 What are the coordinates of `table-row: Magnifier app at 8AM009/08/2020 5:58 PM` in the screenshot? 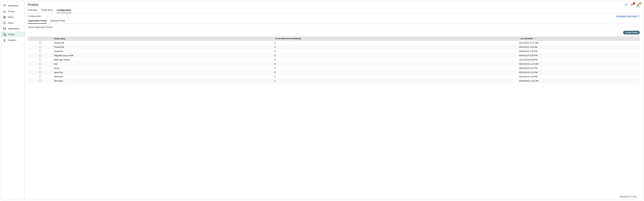 It's located at (334, 55).